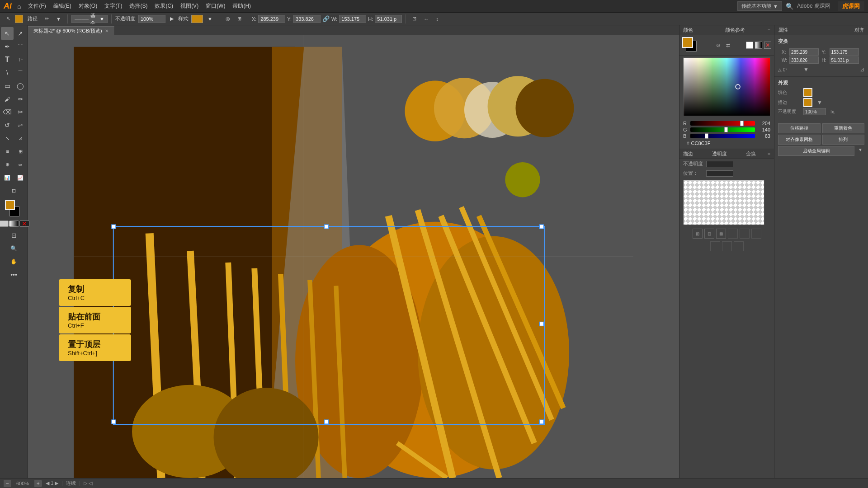 This screenshot has height=488, width=868. I want to click on gradient-icon, so click(759, 45).